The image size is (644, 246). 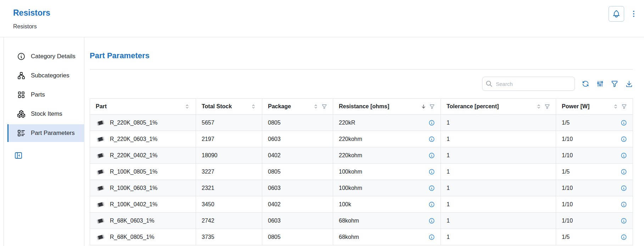 What do you see at coordinates (298, 106) in the screenshot?
I see `column-header-package: Package` at bounding box center [298, 106].